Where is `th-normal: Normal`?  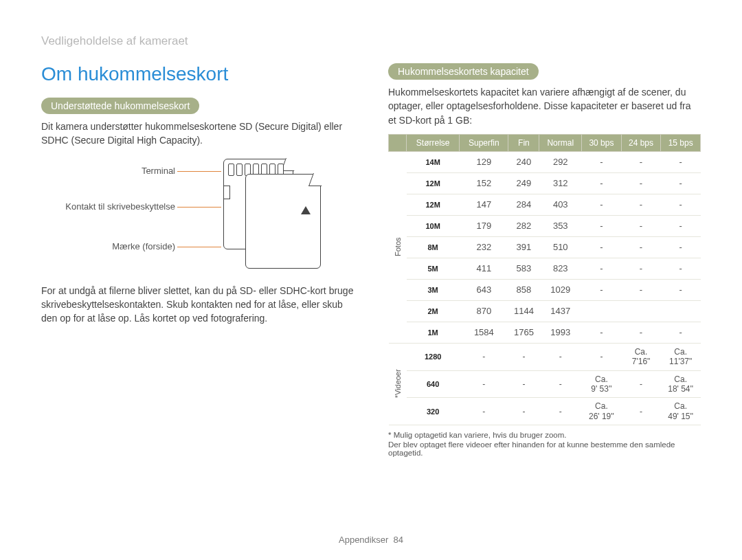 th-normal: Normal is located at coordinates (561, 143).